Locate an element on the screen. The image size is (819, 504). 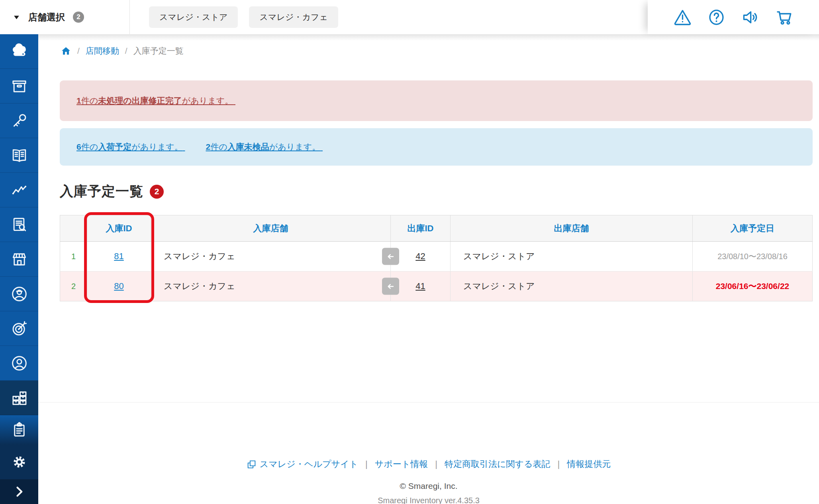
info-alert-count: 2 is located at coordinates (208, 147).